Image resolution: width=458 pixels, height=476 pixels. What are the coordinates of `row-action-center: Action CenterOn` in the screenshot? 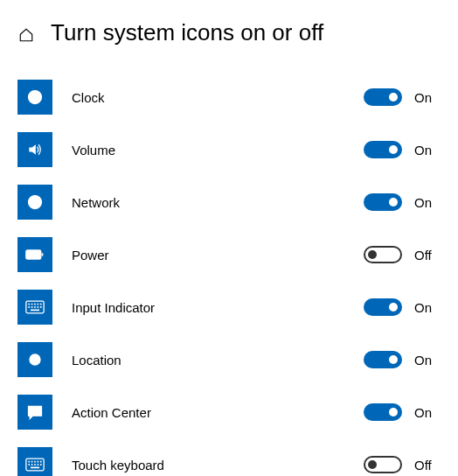 It's located at (229, 412).